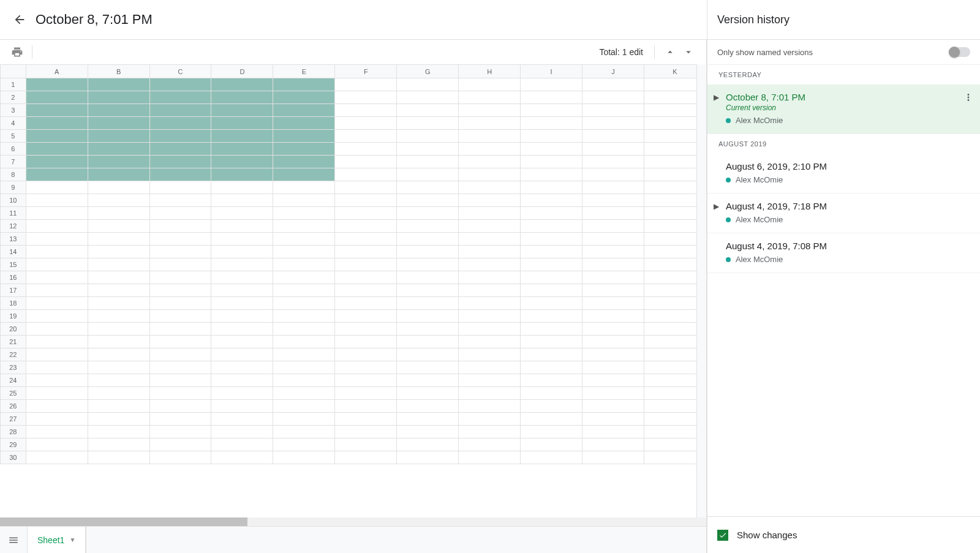 The width and height of the screenshot is (980, 553). What do you see at coordinates (428, 72) in the screenshot?
I see `column-header: G` at bounding box center [428, 72].